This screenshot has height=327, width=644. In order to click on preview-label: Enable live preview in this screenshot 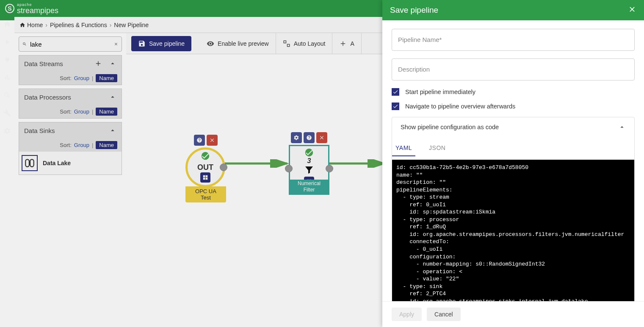, I will do `click(243, 44)`.